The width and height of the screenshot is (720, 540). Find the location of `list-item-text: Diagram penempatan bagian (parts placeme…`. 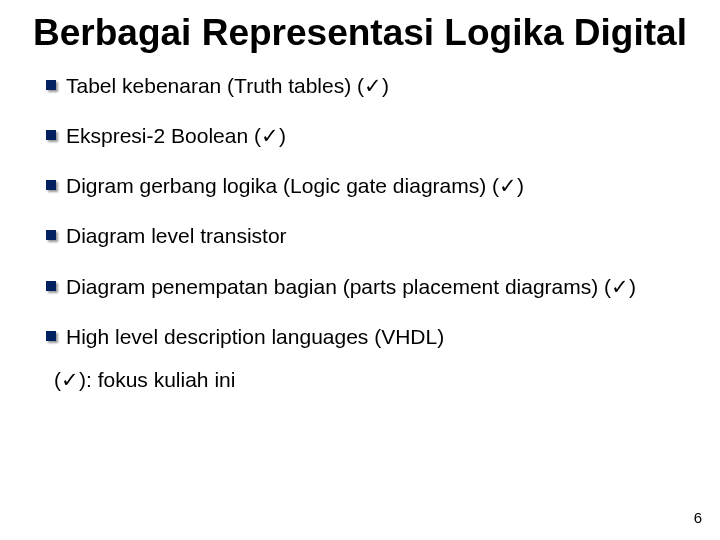

list-item-text: Diagram penempatan bagian (parts placeme… is located at coordinates (351, 286).